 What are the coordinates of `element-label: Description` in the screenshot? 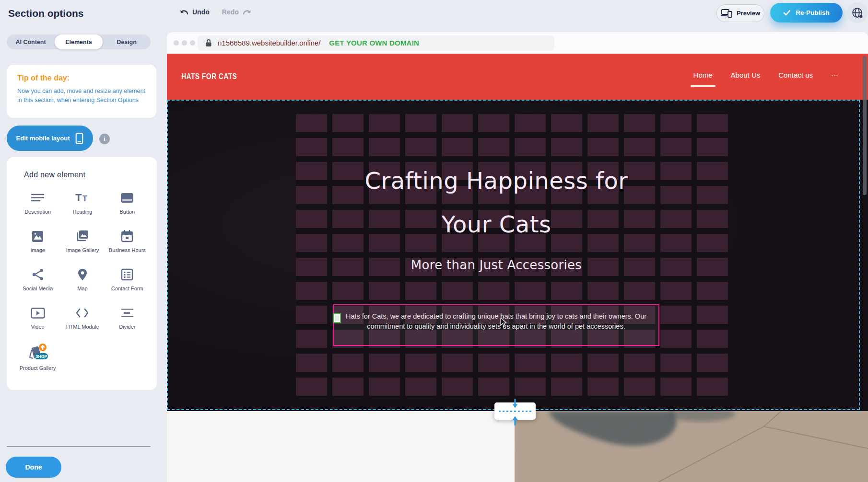 It's located at (37, 212).